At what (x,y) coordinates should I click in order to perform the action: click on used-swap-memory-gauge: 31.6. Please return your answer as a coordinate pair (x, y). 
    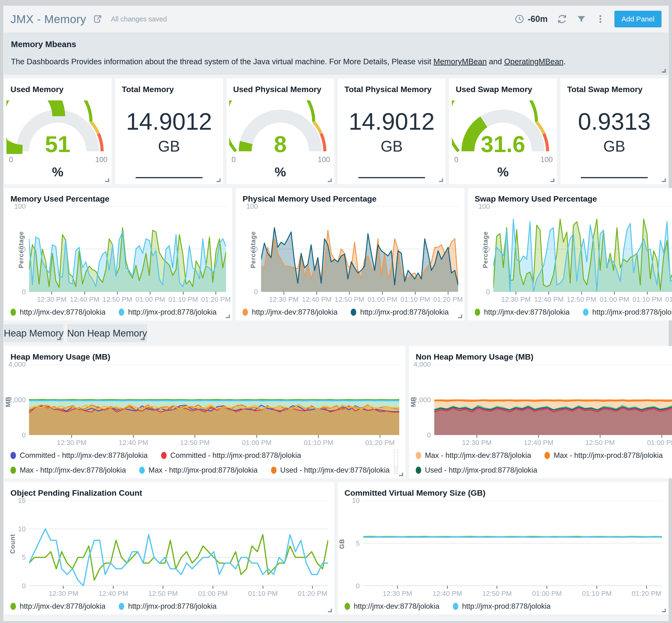
    Looking at the image, I should click on (503, 127).